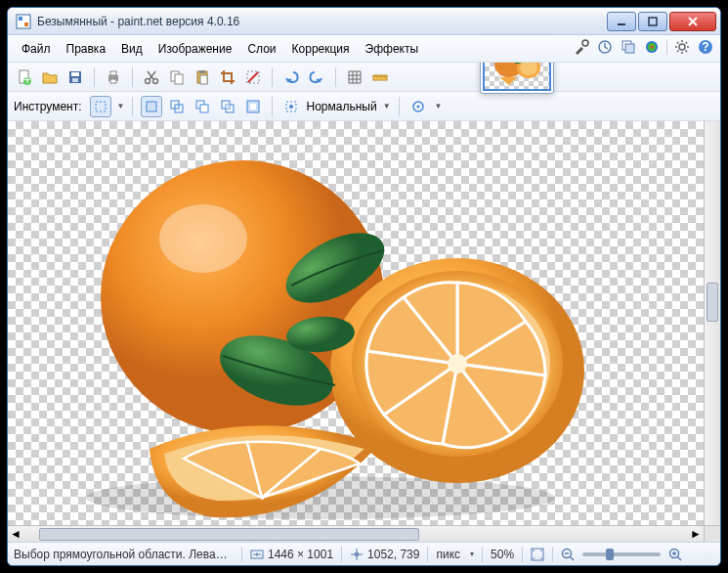 Image resolution: width=728 pixels, height=573 pixels. Describe the element at coordinates (36, 49) in the screenshot. I see `menu-file: Файл` at that location.